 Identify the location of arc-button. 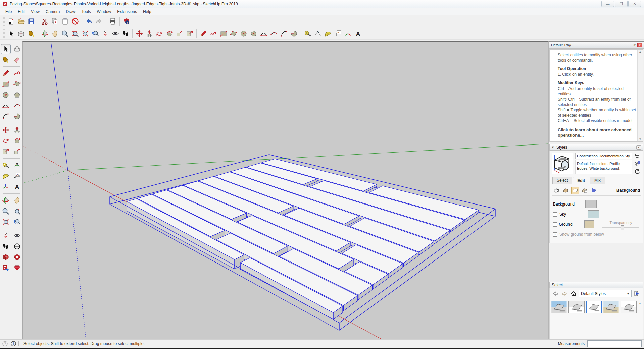
(284, 34).